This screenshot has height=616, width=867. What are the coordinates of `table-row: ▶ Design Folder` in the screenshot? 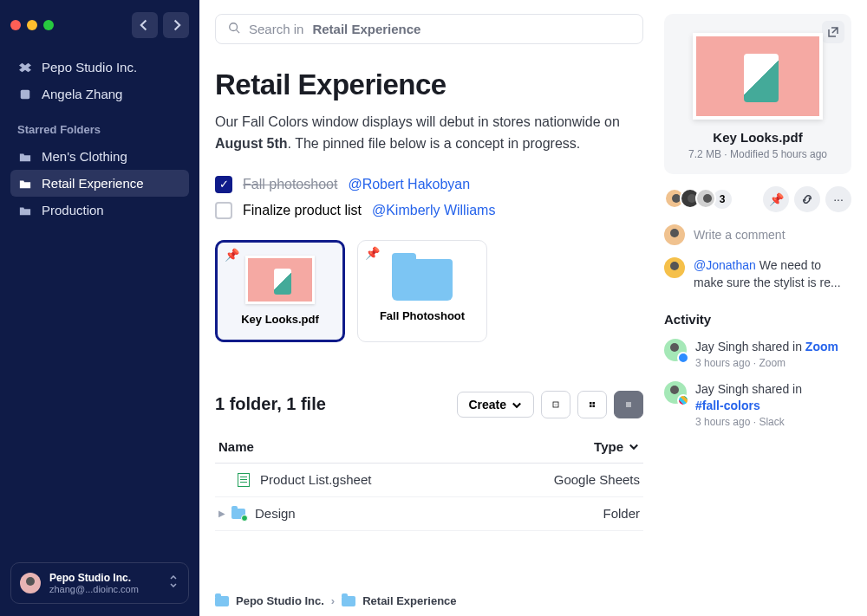 It's located at (429, 515).